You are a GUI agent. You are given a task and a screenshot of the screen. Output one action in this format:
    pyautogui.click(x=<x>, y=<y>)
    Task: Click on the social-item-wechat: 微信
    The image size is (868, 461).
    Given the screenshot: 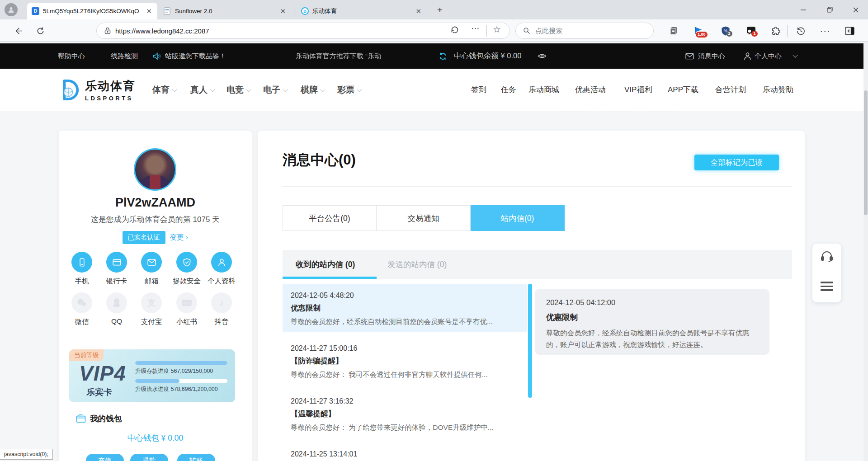 What is the action you would take?
    pyautogui.click(x=82, y=310)
    